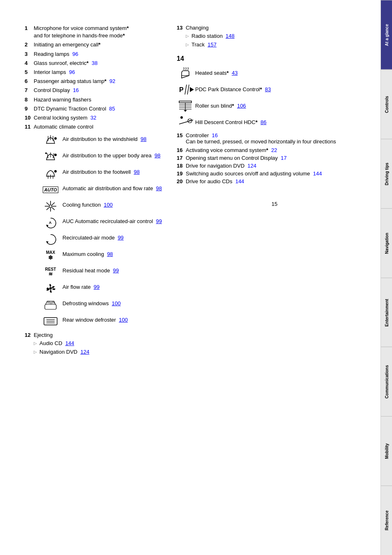 This screenshot has width=392, height=555. I want to click on climate-rear-defrost-item: Rear window defroster 100, so click(104, 321).